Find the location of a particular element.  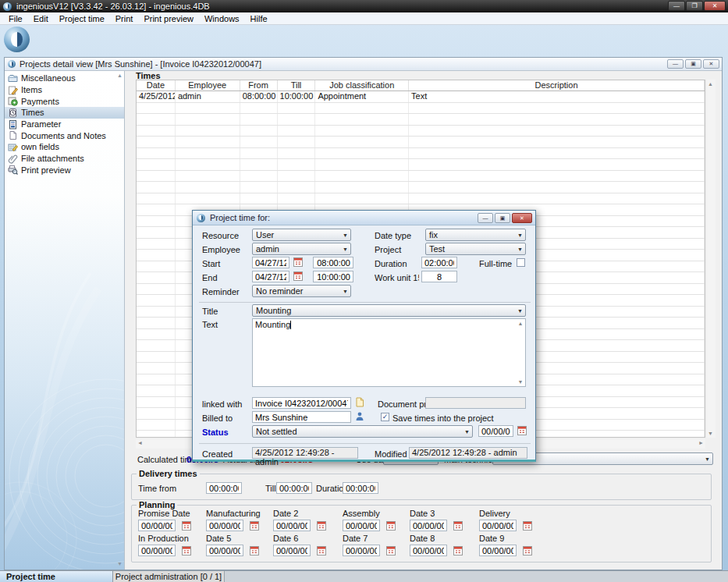

menu-print-preview: Print preview is located at coordinates (169, 19).